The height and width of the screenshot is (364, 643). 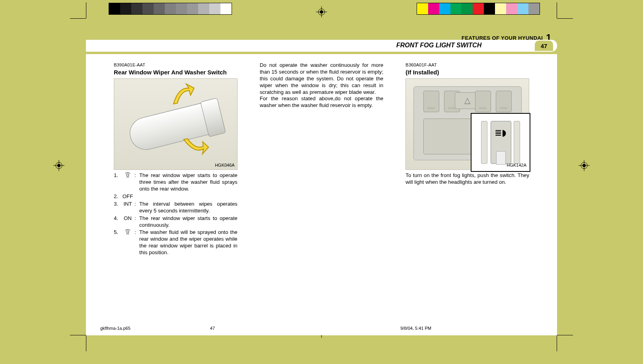 I want to click on list-item-symbol: INT, so click(x=128, y=208).